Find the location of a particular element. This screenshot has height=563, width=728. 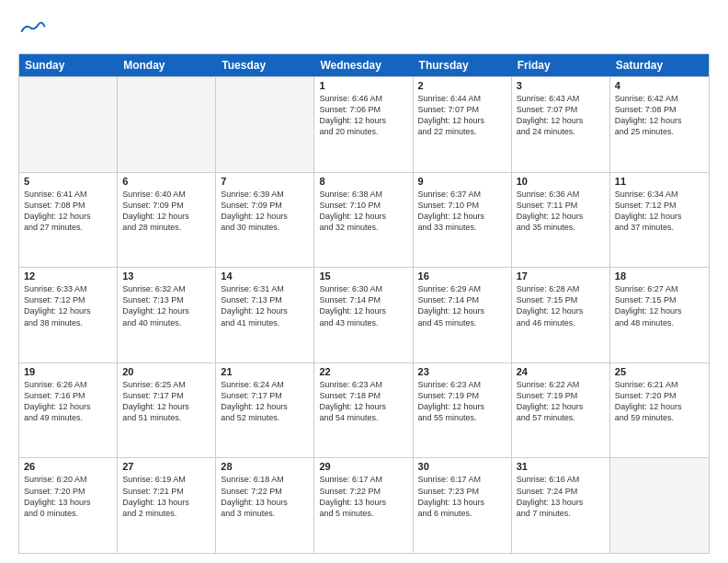

cell-day-number: 4 is located at coordinates (660, 86).